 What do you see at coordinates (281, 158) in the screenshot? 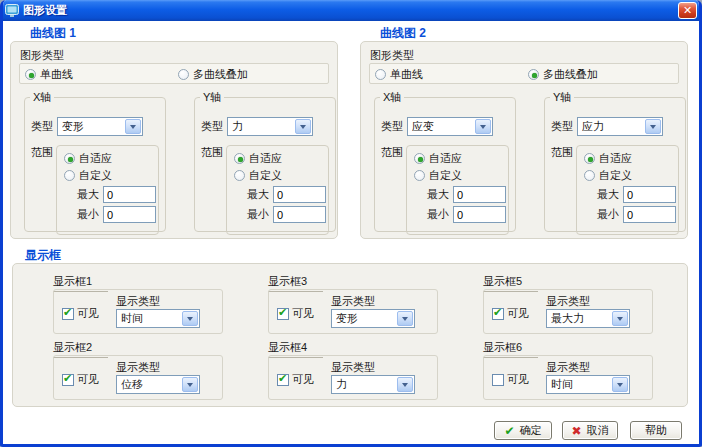
I see `chart1-y-auto-radio: 自适应` at bounding box center [281, 158].